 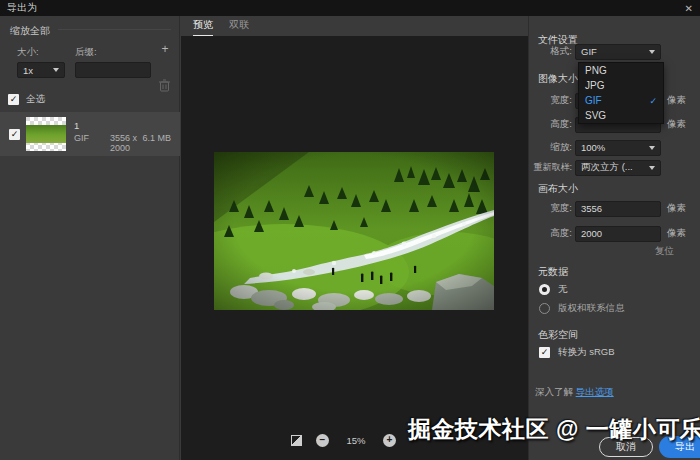 I want to click on resample-row: 重新取样: 两次立方 (..., so click(x=614, y=168).